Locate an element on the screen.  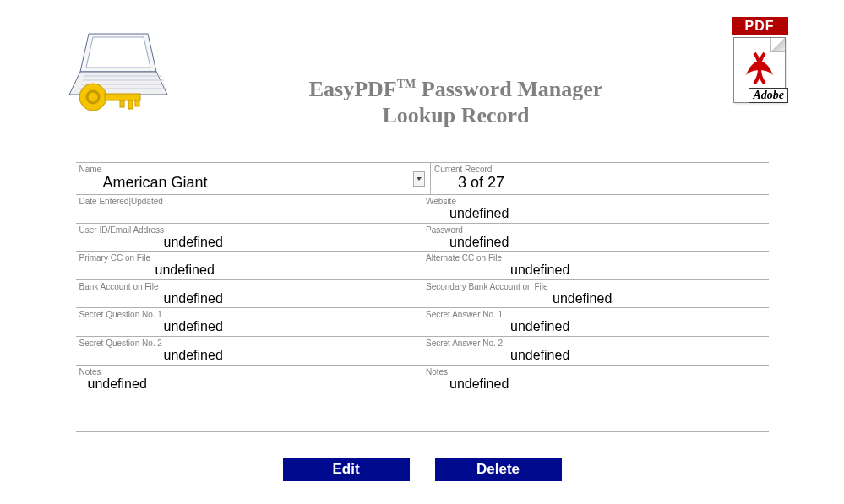
primary-cc-label: Primary CC on File is located at coordinates (249, 258).